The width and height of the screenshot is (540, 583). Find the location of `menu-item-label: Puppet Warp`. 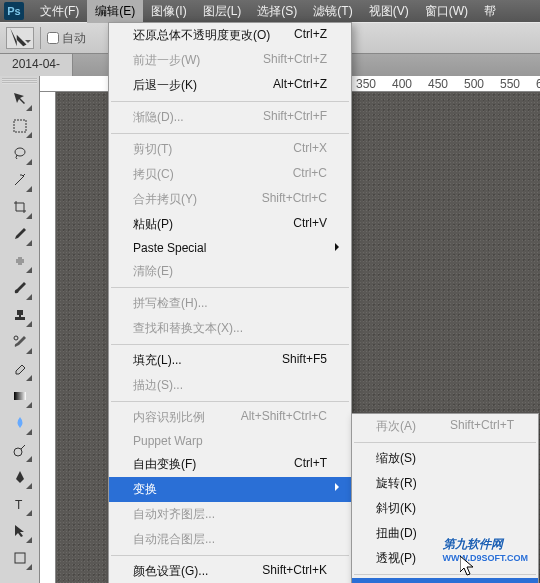

menu-item-label: Puppet Warp is located at coordinates (168, 441).